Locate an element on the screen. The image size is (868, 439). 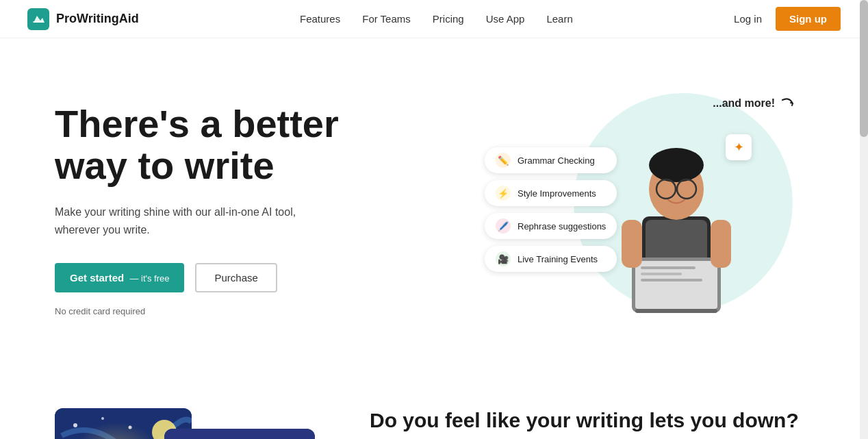
and-more-label: ...and more! is located at coordinates (756, 103).